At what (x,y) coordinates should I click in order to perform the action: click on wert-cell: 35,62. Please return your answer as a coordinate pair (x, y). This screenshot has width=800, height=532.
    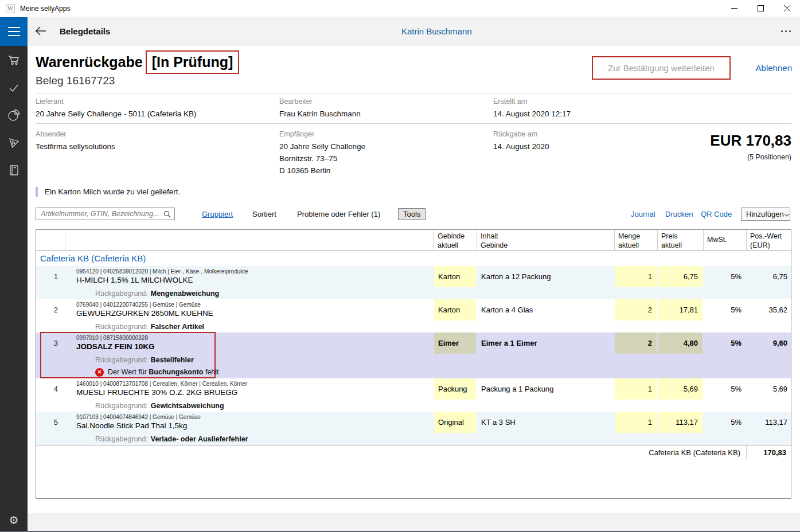
    Looking at the image, I should click on (768, 310).